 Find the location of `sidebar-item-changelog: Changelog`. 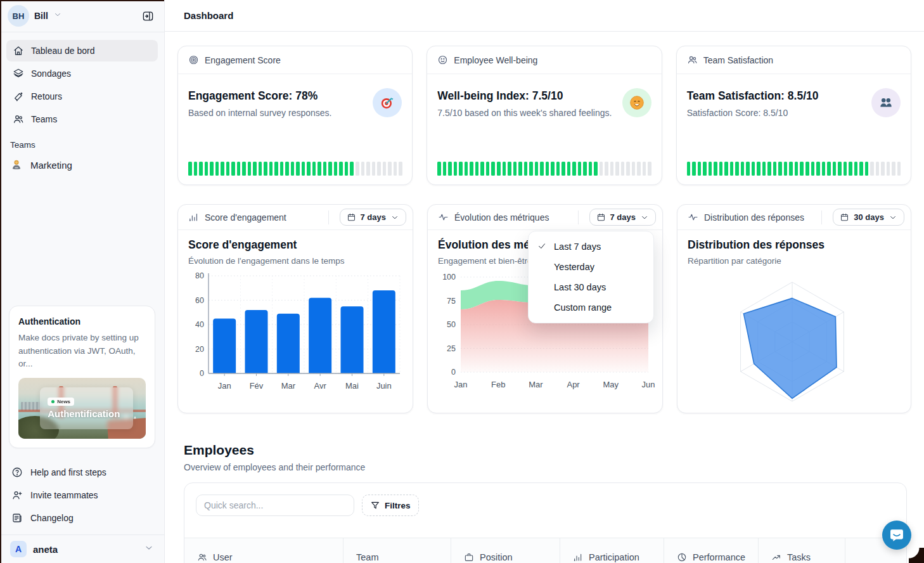

sidebar-item-changelog: Changelog is located at coordinates (82, 518).